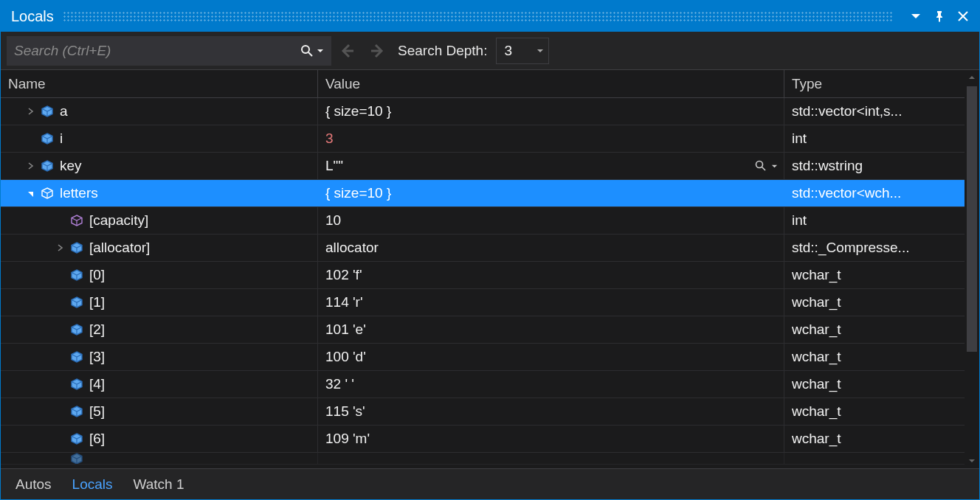  I want to click on close-button, so click(963, 16).